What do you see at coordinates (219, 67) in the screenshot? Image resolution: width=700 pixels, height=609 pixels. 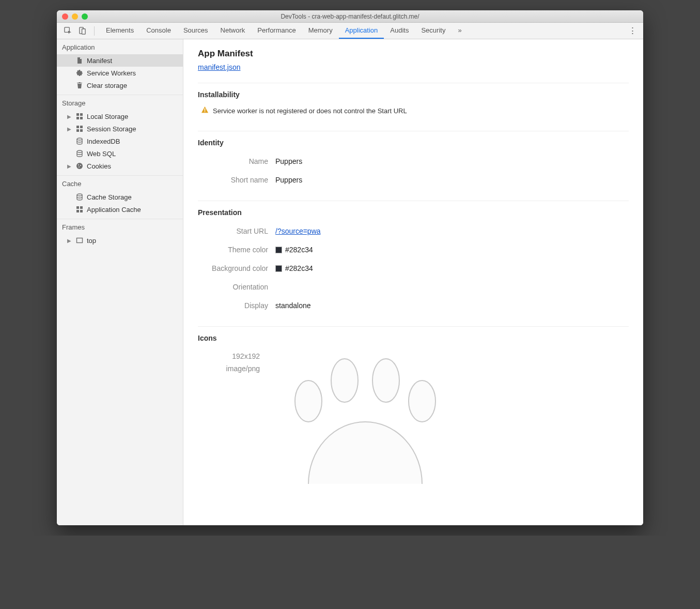 I see `manifest-file-link: manifest.json` at bounding box center [219, 67].